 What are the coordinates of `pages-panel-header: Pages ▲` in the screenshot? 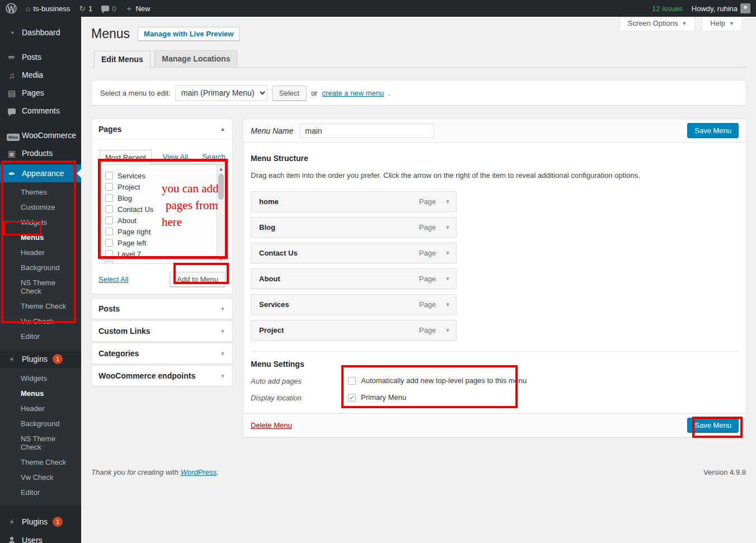 It's located at (162, 129).